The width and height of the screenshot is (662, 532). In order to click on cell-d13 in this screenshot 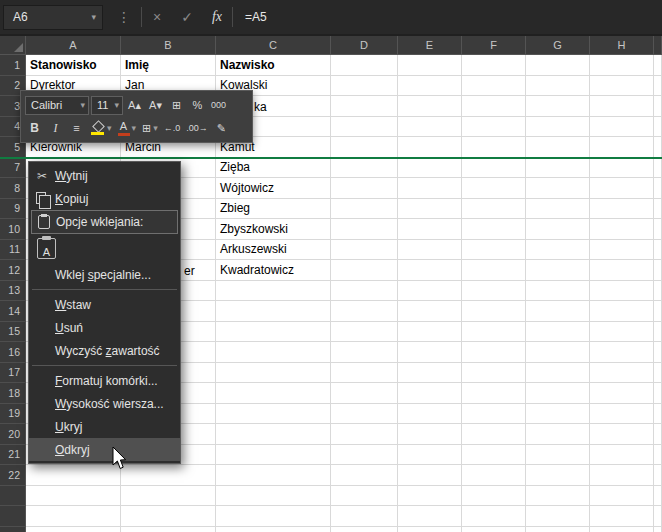, I will do `click(364, 292)`.